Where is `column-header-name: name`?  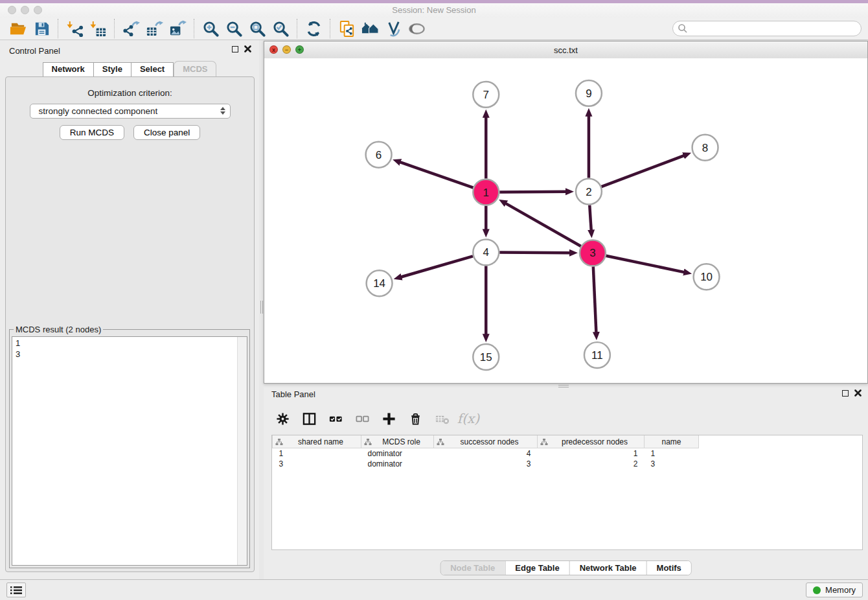 column-header-name: name is located at coordinates (672, 442).